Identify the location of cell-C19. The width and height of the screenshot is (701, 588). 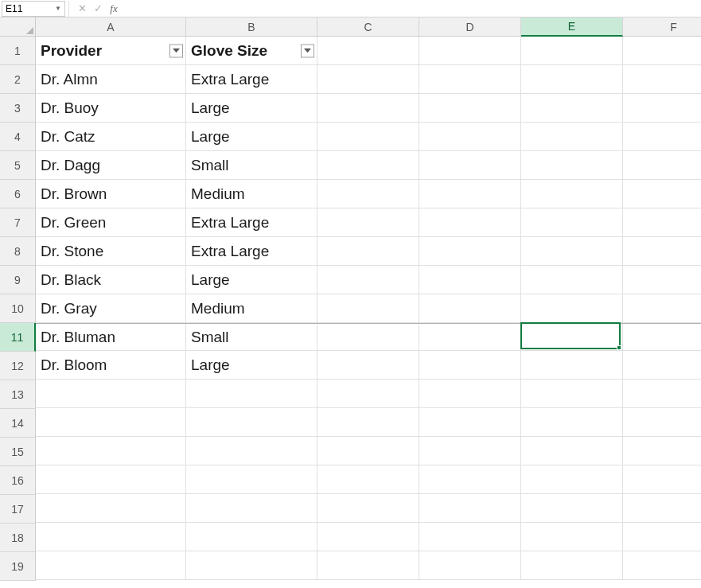
(368, 566).